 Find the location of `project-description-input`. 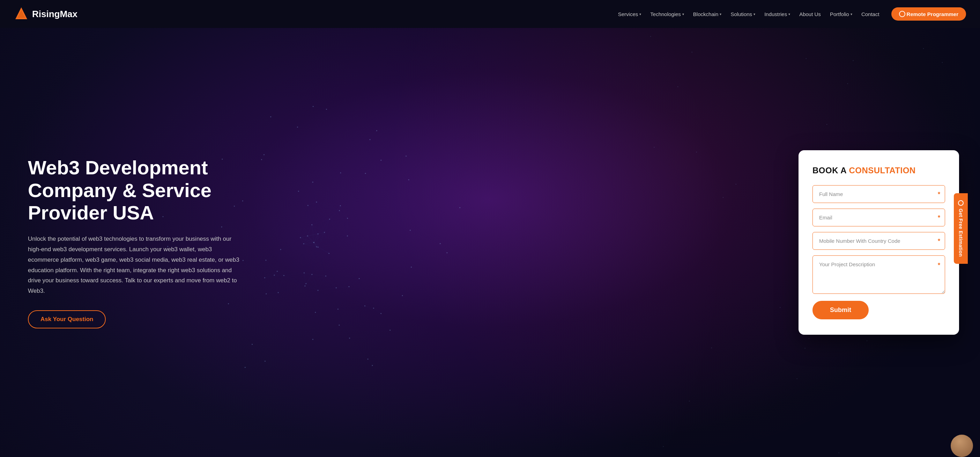

project-description-input is located at coordinates (879, 275).